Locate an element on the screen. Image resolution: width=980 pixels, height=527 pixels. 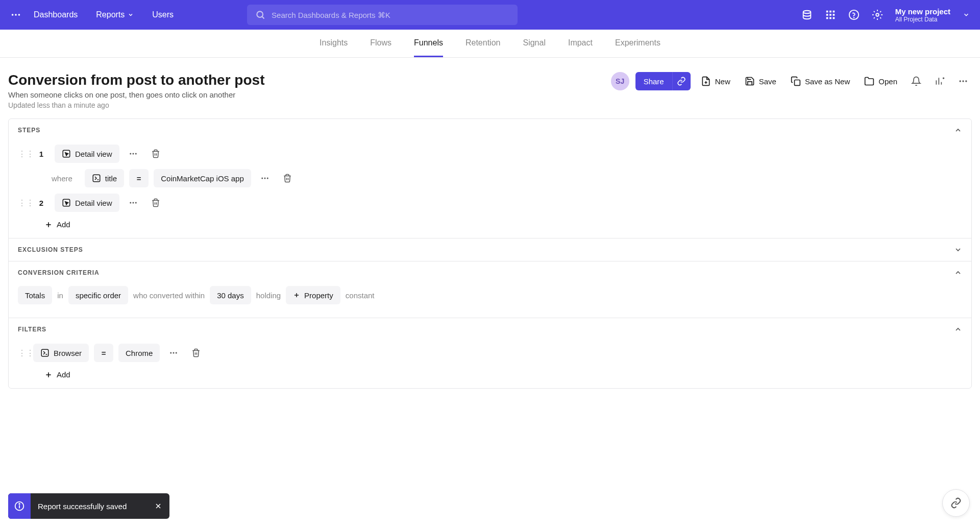
criteria-order-chip: specific order is located at coordinates (98, 295).